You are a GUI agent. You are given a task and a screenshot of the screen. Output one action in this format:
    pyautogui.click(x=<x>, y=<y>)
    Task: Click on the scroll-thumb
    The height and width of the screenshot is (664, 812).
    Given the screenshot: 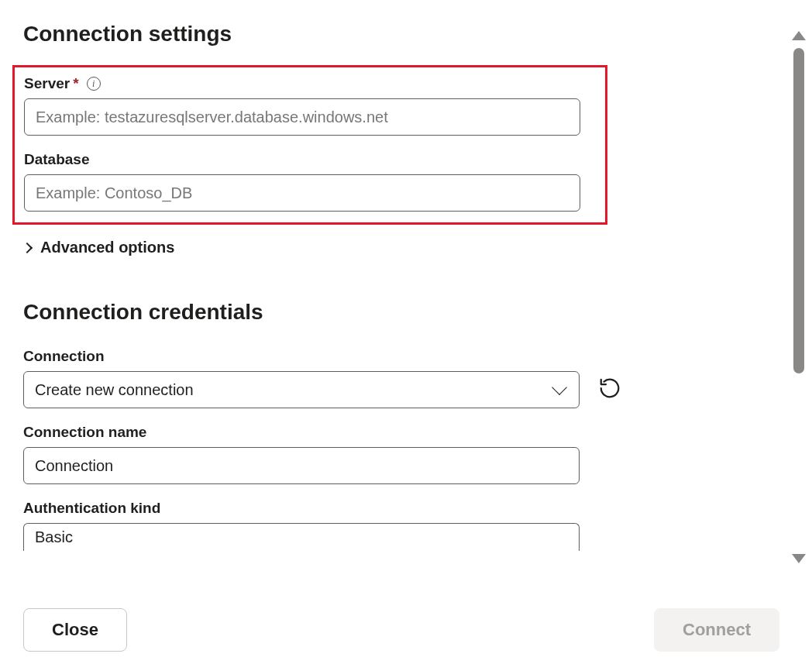 What is the action you would take?
    pyautogui.click(x=799, y=211)
    